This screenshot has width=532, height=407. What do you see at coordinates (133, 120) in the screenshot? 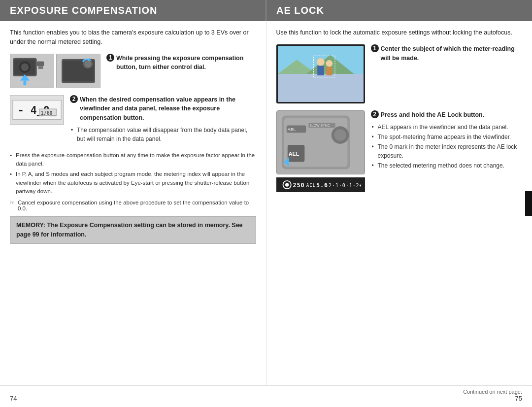
I see `left-step2-row: - 4̲0̲ 1/60 2 When the desired compensat…` at bounding box center [133, 120].